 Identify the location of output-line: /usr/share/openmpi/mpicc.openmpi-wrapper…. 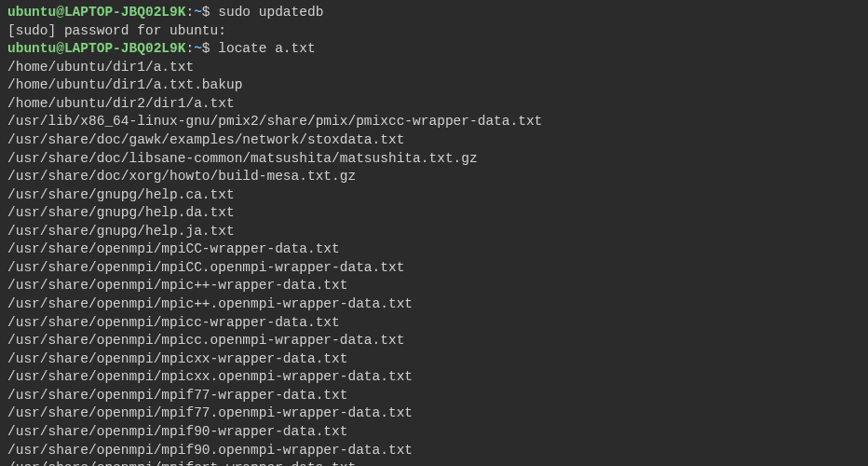
(434, 341).